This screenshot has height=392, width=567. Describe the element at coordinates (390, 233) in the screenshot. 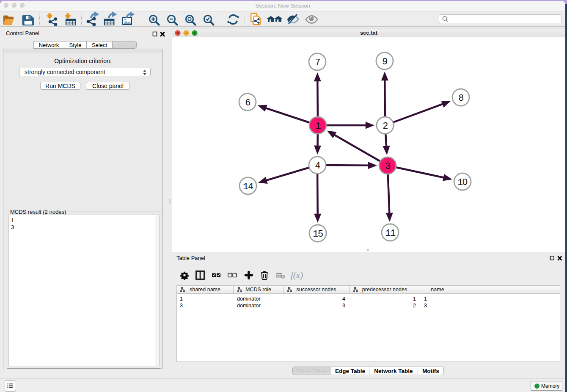

I see `svg-text: 11` at that location.